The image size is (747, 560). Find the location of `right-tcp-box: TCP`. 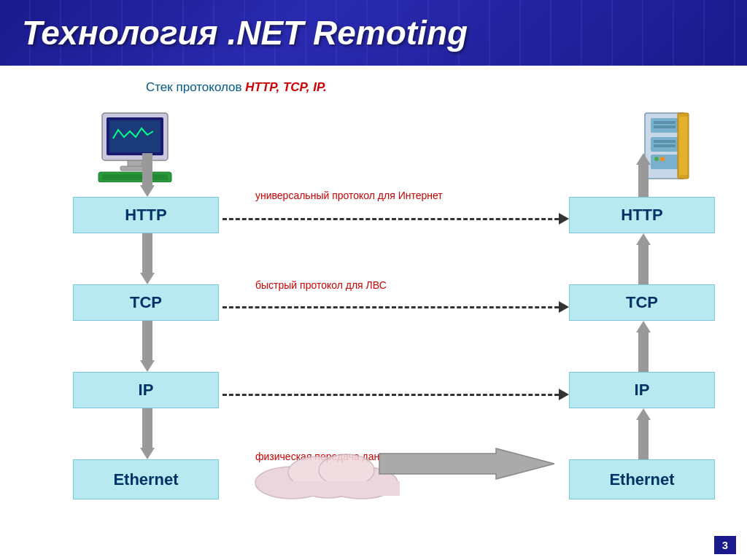

right-tcp-box: TCP is located at coordinates (642, 303).